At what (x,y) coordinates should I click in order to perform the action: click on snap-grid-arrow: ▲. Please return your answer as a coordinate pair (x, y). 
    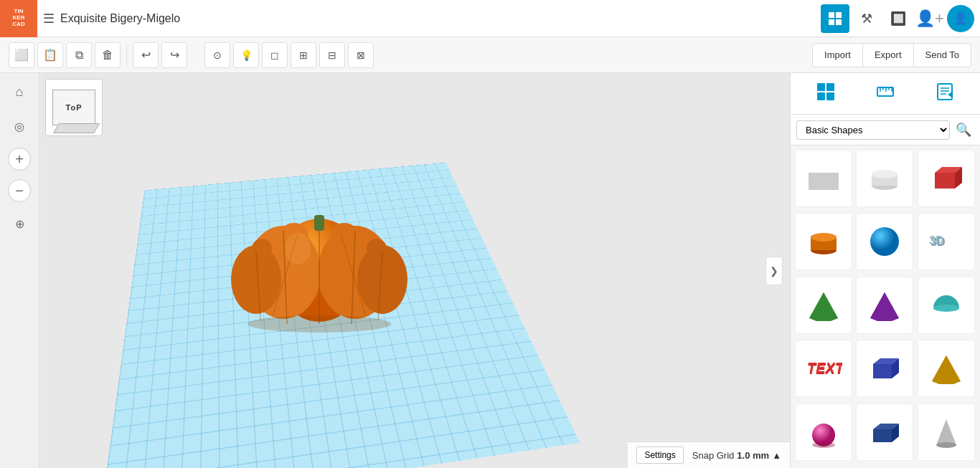
    Looking at the image, I should click on (776, 456).